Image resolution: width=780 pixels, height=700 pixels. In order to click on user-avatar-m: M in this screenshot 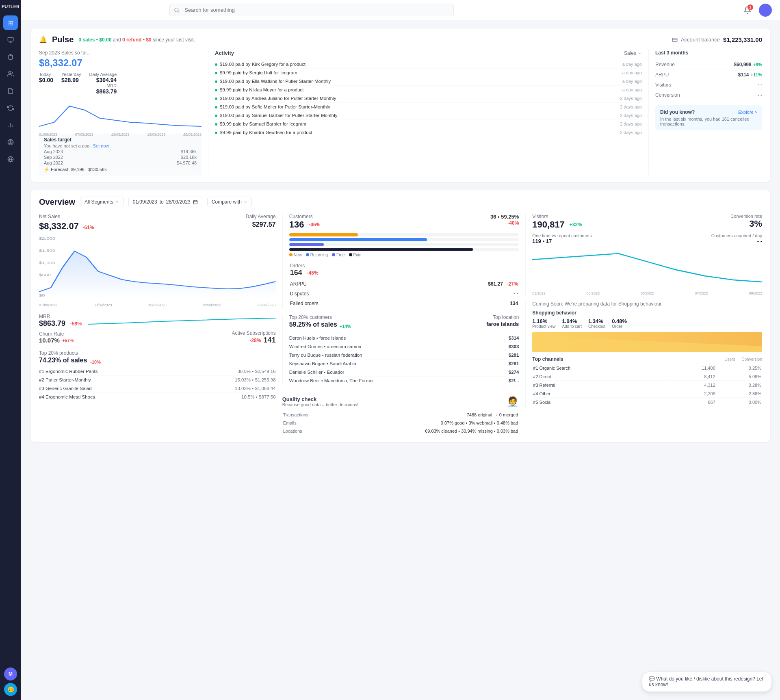, I will do `click(11, 674)`.